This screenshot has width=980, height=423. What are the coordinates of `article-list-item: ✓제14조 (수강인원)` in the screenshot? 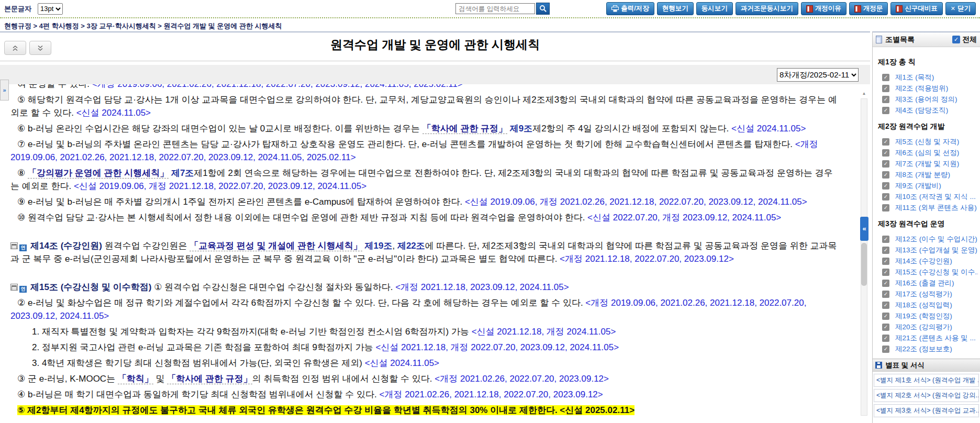 It's located at (928, 261).